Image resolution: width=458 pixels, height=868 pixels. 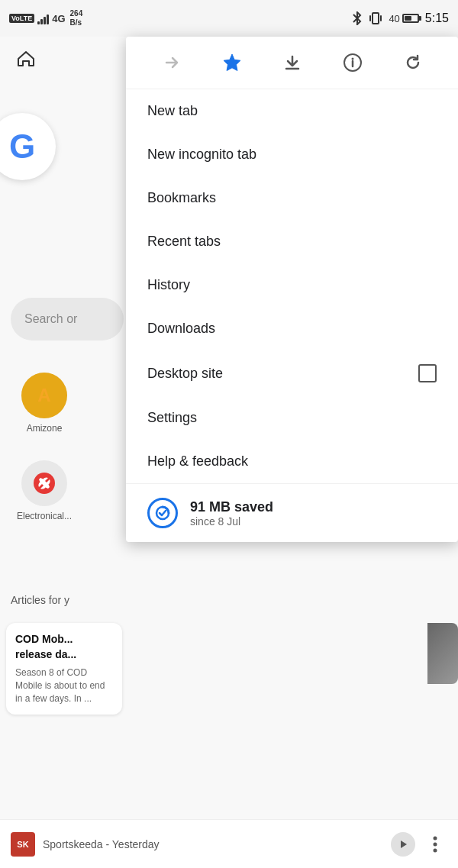 I want to click on more-options-button, so click(x=435, y=844).